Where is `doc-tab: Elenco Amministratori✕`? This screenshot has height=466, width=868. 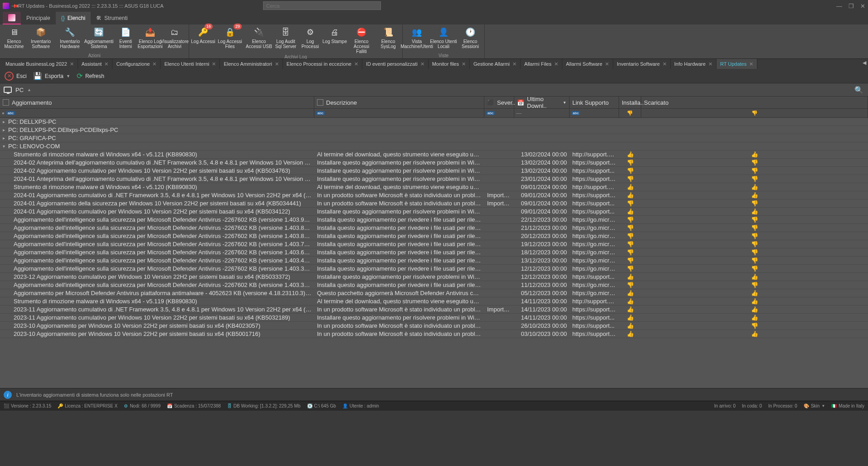
doc-tab: Elenco Amministratori✕ is located at coordinates (251, 64).